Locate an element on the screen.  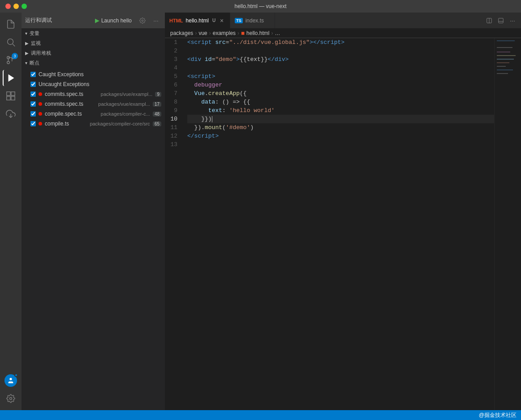
activity-item-source-control: 3 is located at coordinates (11, 60).